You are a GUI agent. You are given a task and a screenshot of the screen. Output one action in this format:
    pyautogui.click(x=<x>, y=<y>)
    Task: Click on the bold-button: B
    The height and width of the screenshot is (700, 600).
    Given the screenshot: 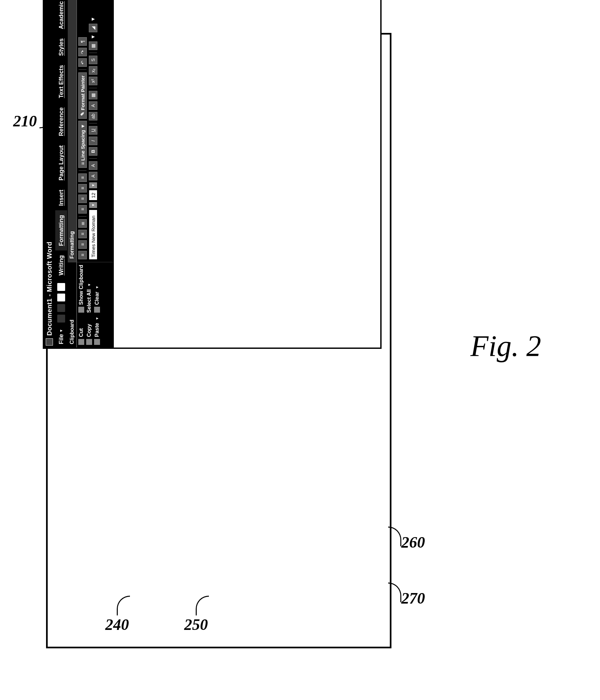 What is the action you would take?
    pyautogui.click(x=93, y=151)
    